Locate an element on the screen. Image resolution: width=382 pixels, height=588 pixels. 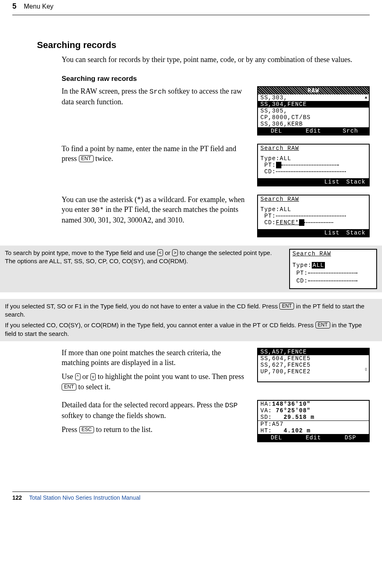
chapter-title: Menu Key is located at coordinates (39, 7).